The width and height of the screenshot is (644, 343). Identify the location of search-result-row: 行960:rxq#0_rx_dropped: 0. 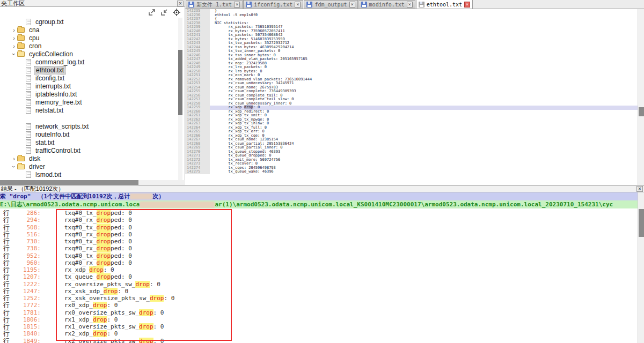
(319, 263).